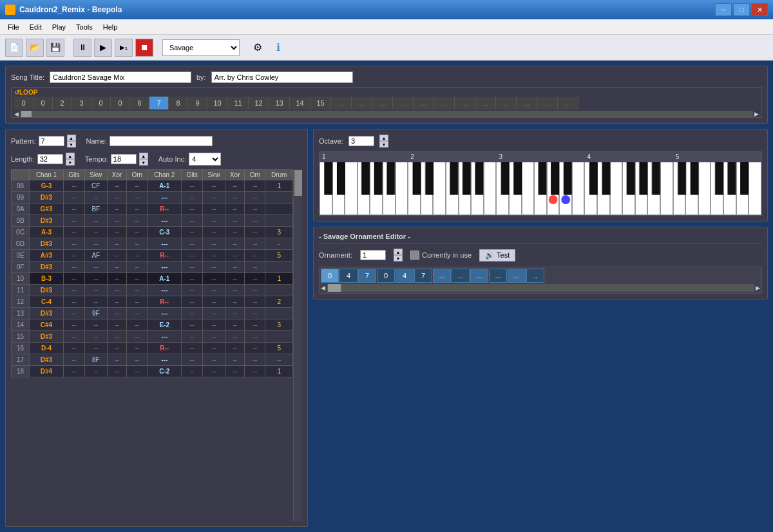  What do you see at coordinates (46, 186) in the screenshot?
I see `row-note1: G-3` at bounding box center [46, 186].